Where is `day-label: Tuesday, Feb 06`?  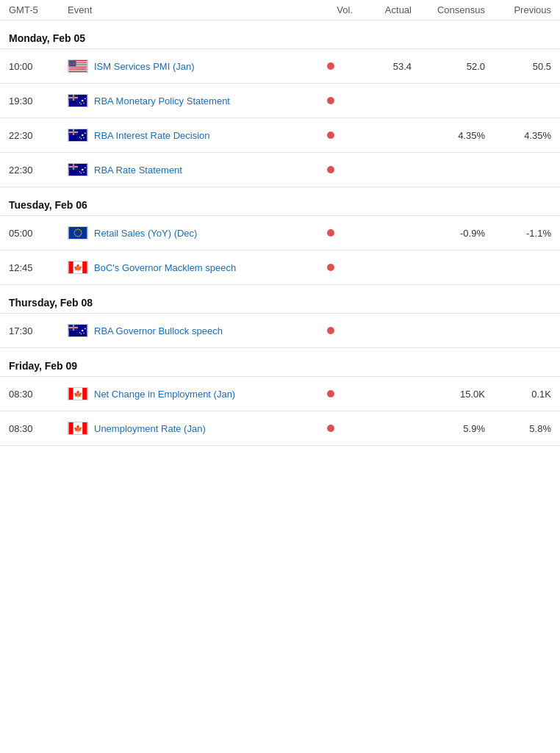 day-label: Tuesday, Feb 06 is located at coordinates (280, 205).